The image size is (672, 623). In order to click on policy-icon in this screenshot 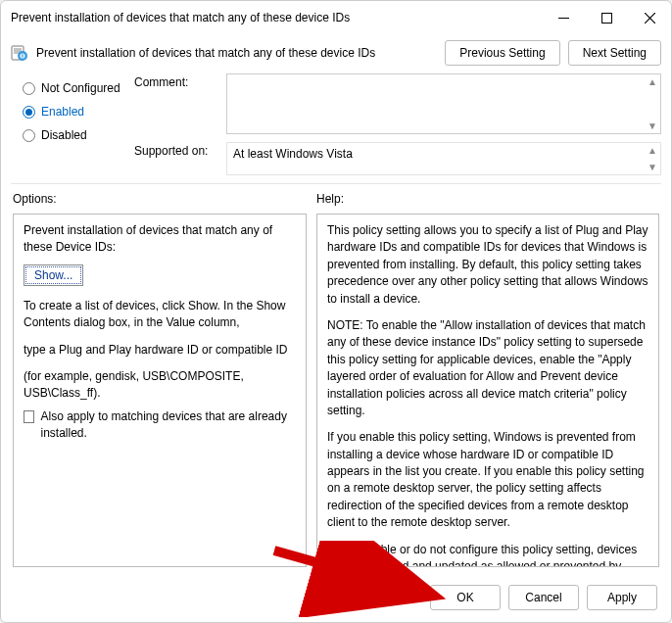, I will do `click(20, 53)`.